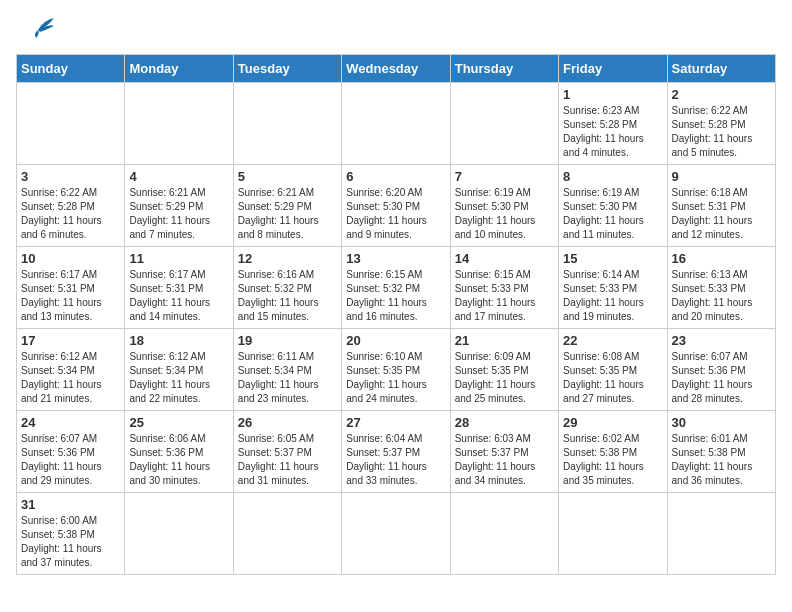  I want to click on day-number: 11, so click(178, 258).